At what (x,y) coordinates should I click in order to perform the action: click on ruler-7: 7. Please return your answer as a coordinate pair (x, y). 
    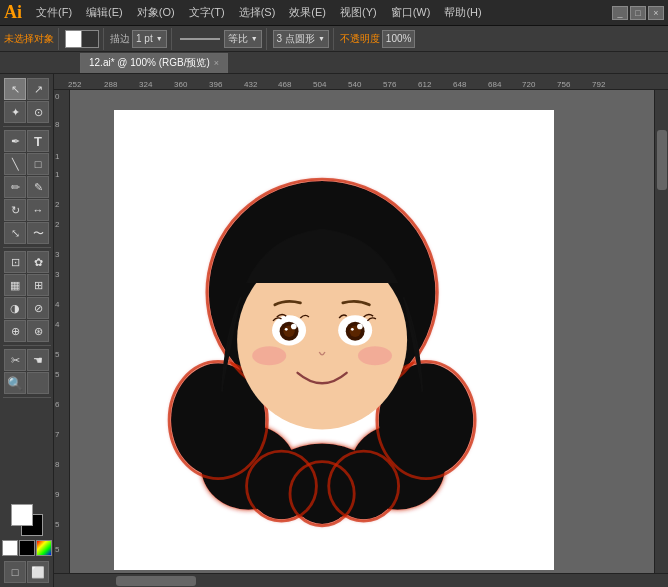
    Looking at the image, I should click on (57, 434).